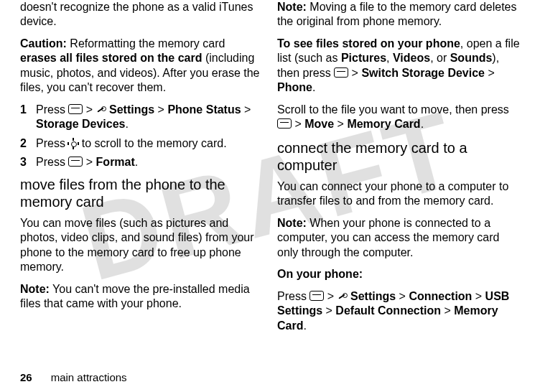  Describe the element at coordinates (141, 297) in the screenshot. I see `note-move-paragraph: Note: You can't move the pre-installed m…` at that location.